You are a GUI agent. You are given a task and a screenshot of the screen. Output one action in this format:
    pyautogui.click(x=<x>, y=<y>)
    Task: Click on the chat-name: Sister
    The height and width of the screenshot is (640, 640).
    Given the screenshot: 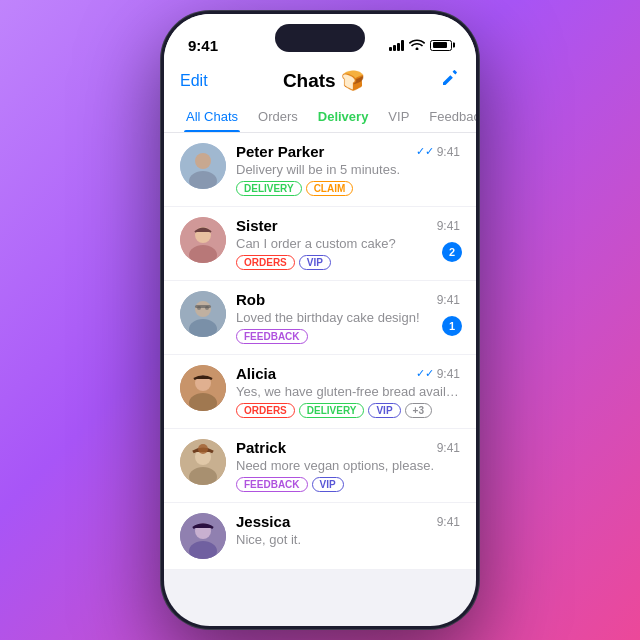 What is the action you would take?
    pyautogui.click(x=257, y=226)
    